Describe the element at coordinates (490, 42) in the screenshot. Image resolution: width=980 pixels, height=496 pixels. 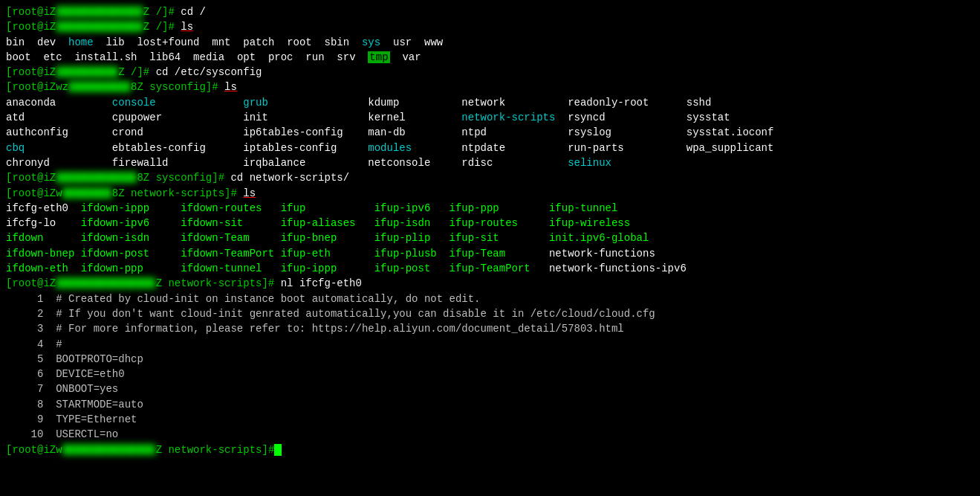
I see `terminal-line-3: bin dev home lib lost+found mnt patch ro…` at that location.